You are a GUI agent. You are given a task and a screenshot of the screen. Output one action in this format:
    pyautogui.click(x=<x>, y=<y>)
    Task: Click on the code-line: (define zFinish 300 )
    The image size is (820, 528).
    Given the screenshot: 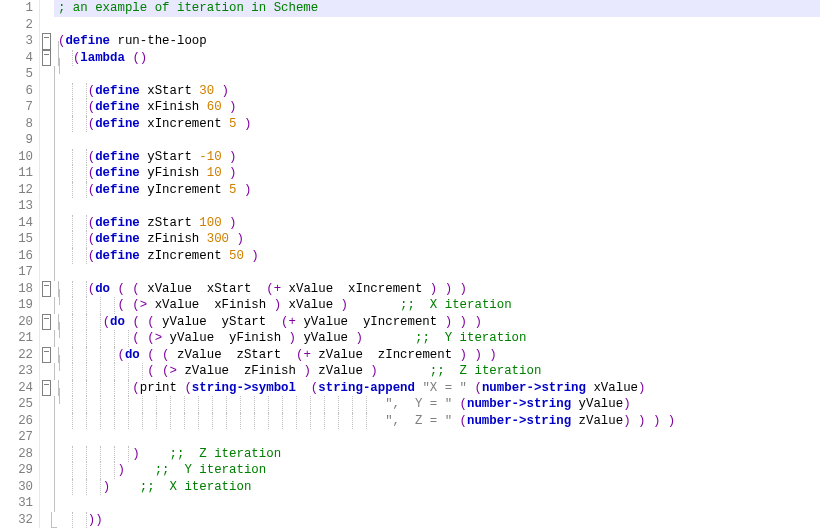 What is the action you would take?
    pyautogui.click(x=437, y=240)
    